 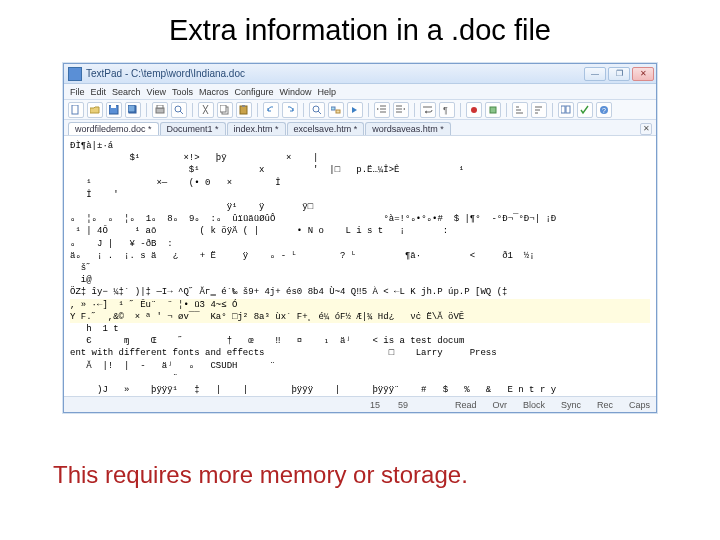 What do you see at coordinates (539, 110) in the screenshot?
I see `sort-desc-icon` at bounding box center [539, 110].